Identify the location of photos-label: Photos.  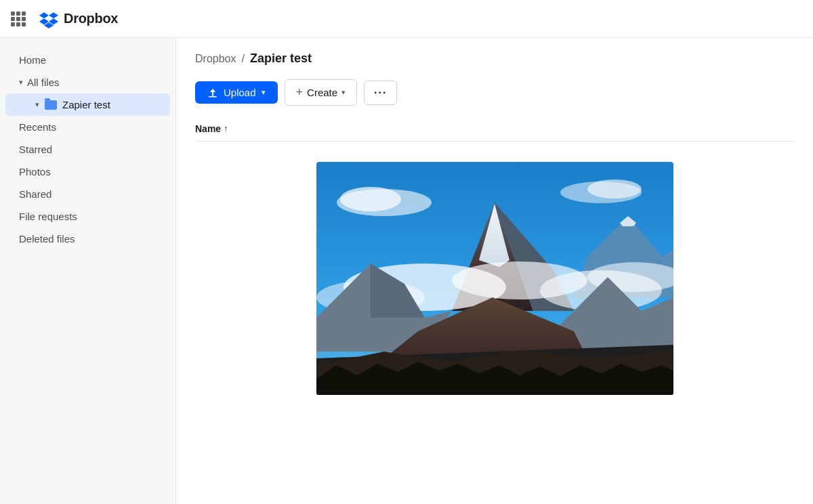
(35, 172).